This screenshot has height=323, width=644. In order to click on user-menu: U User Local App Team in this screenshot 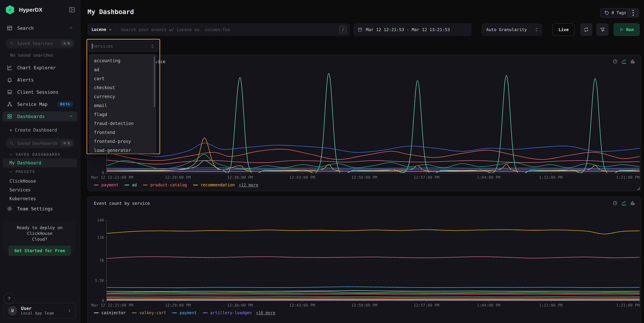, I will do `click(40, 311)`.